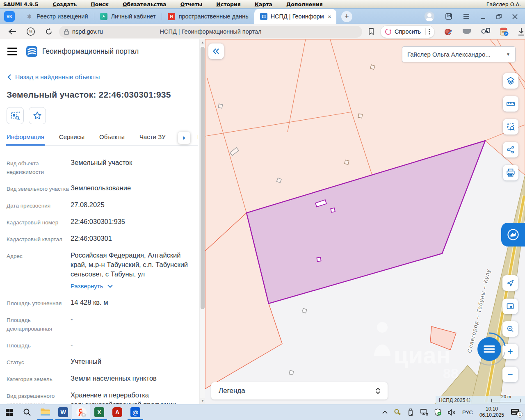  What do you see at coordinates (39, 324) in the screenshot?
I see `field-label: Площадь декларированная` at bounding box center [39, 324].